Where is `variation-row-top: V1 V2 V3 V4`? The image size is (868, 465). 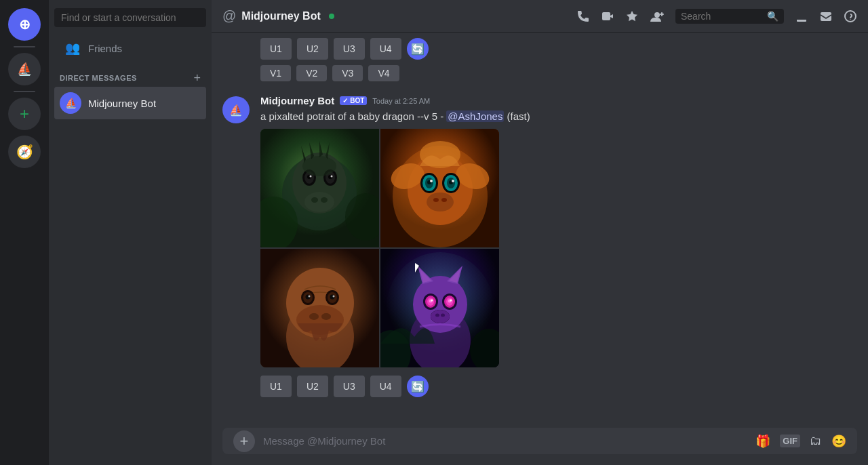 variation-row-top: V1 V2 V3 V4 is located at coordinates (559, 73).